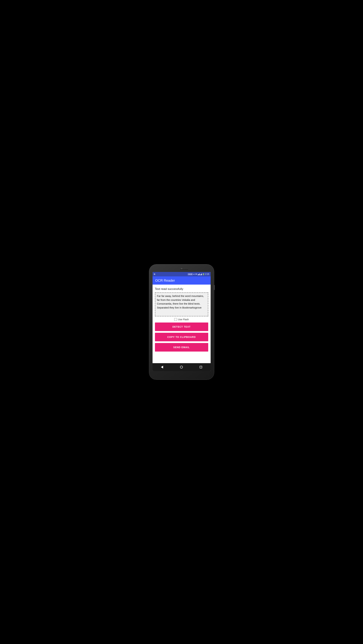 The image size is (363, 644). What do you see at coordinates (196, 274) in the screenshot?
I see `lte-text: LTE` at bounding box center [196, 274].